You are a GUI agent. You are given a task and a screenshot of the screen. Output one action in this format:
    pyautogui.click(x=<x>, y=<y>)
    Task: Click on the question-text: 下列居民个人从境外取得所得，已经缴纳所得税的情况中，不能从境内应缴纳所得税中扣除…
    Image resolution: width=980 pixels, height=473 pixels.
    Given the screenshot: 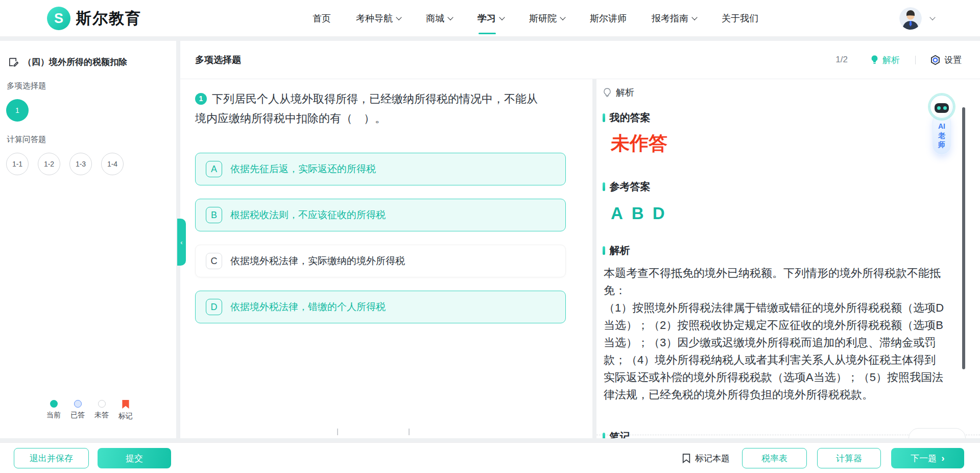 What is the action you would take?
    pyautogui.click(x=367, y=108)
    